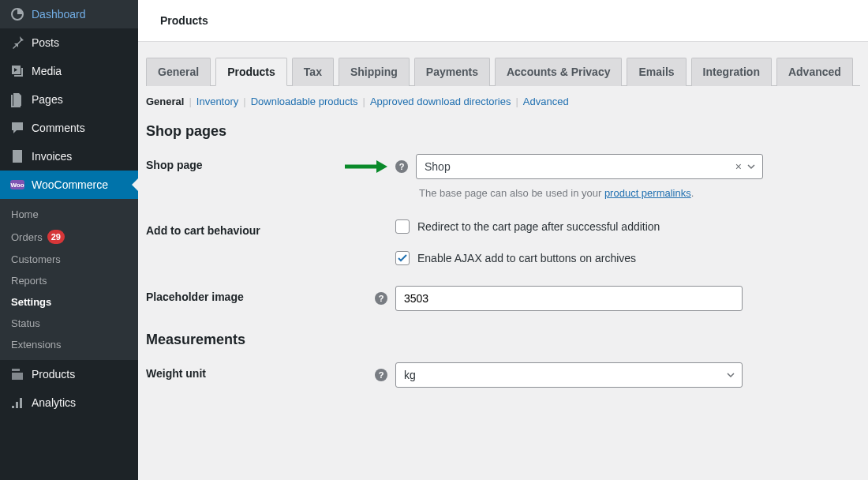  Describe the element at coordinates (648, 193) in the screenshot. I see `product-permalinks-link: product permalinks` at that location.